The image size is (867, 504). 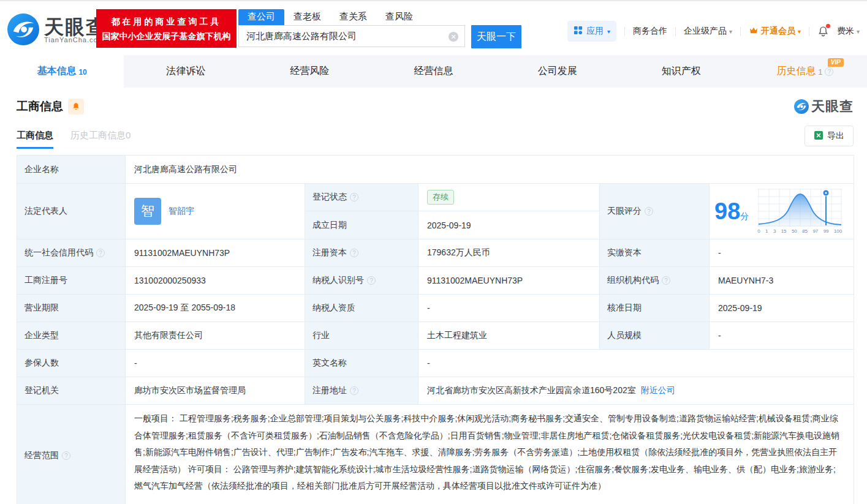 What do you see at coordinates (57, 31) in the screenshot?
I see `site-logo: 天眼查 TianYanCha.com` at bounding box center [57, 31].